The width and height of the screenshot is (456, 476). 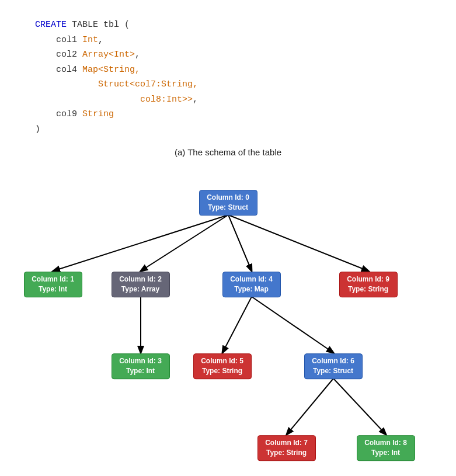 What do you see at coordinates (333, 366) in the screenshot?
I see `tree-node-n6: Column Id: 6Type: Struct` at bounding box center [333, 366].